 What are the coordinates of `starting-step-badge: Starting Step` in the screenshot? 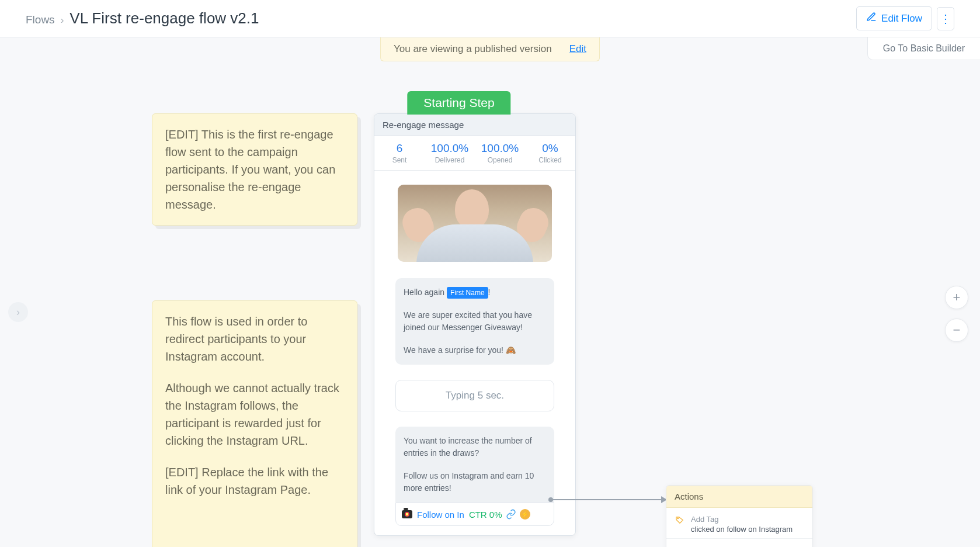 It's located at (459, 103).